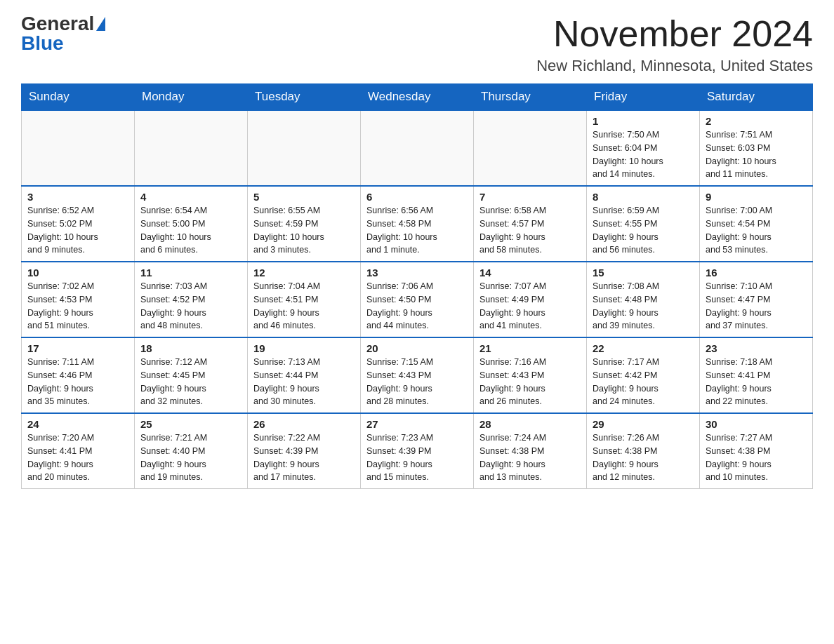  Describe the element at coordinates (417, 224) in the screenshot. I see `calendar-day-cell: 6Sunrise: 6:56 AM Sunset: 4:58 PM Daylig…` at that location.